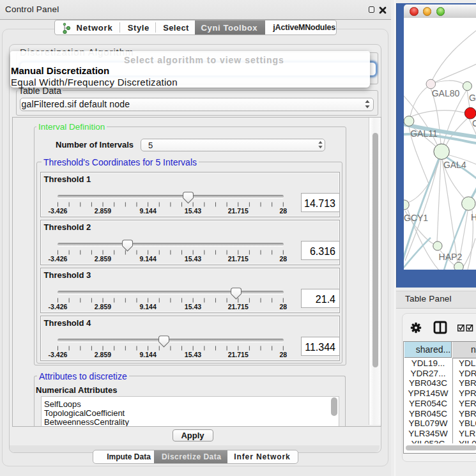 The height and width of the screenshot is (476, 476). Describe the element at coordinates (424, 133) in the screenshot. I see `svg-text: GAL11` at that location.